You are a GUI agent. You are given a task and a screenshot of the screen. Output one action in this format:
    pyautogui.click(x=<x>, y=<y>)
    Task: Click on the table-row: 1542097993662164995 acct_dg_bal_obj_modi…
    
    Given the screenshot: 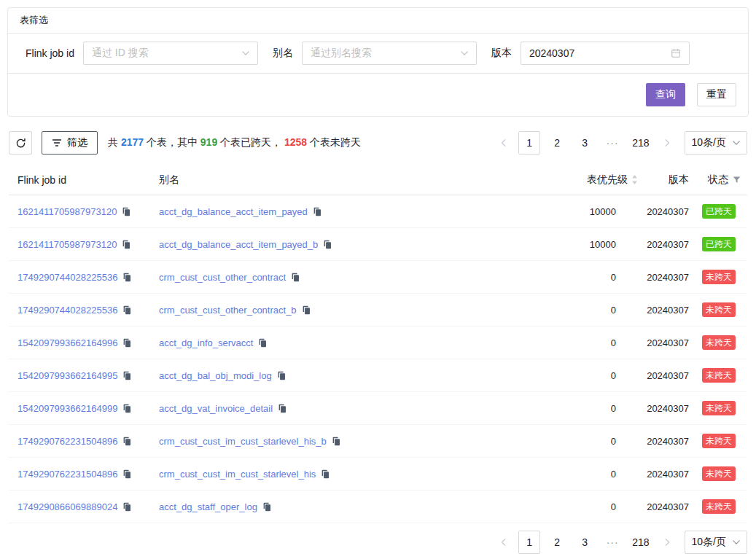 What is the action you would take?
    pyautogui.click(x=378, y=376)
    